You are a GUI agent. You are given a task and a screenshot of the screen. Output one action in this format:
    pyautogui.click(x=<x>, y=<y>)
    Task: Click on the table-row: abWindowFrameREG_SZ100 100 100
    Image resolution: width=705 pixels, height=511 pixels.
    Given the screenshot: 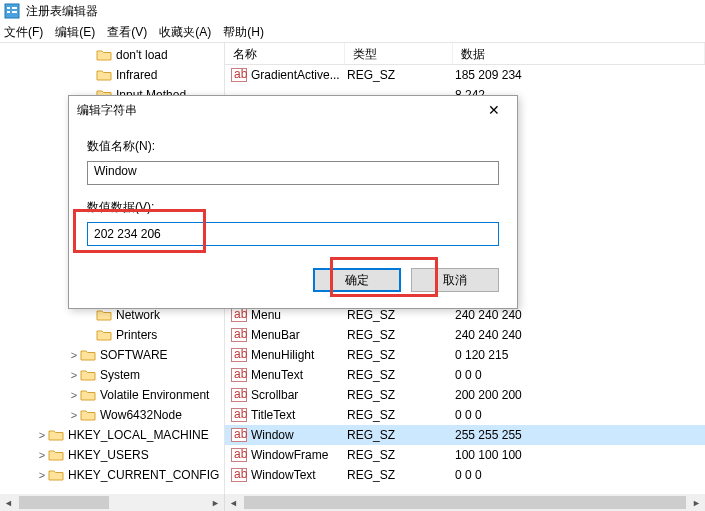 What is the action you would take?
    pyautogui.click(x=465, y=455)
    